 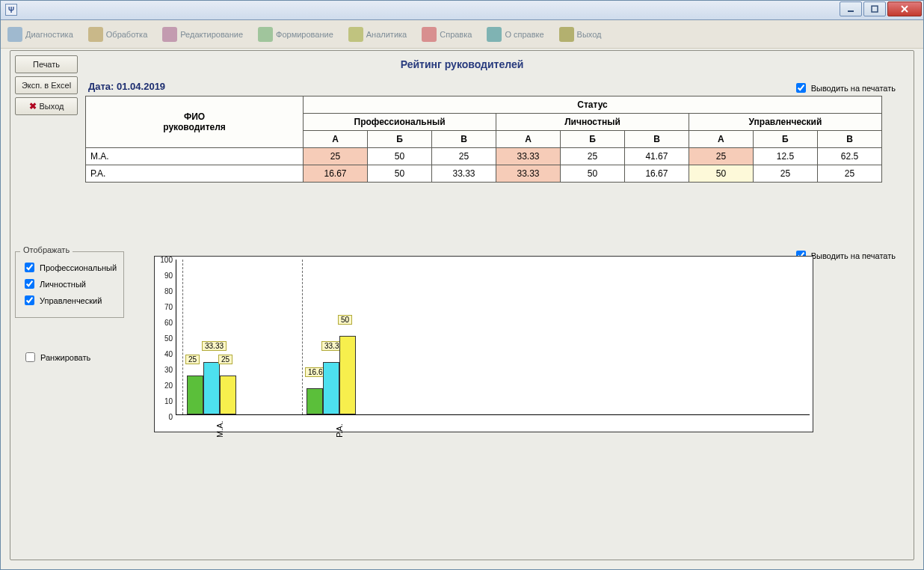 I want to click on row-name: М.А., so click(x=194, y=157).